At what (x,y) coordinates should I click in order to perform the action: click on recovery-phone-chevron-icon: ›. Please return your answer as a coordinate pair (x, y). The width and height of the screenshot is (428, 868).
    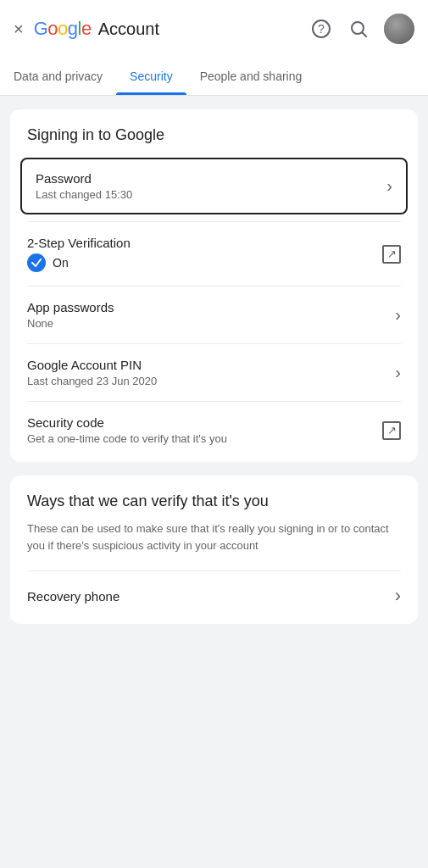
    Looking at the image, I should click on (398, 596).